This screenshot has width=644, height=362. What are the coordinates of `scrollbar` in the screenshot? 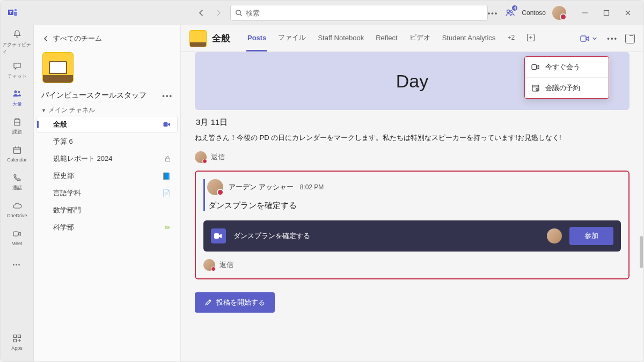 It's located at (641, 252).